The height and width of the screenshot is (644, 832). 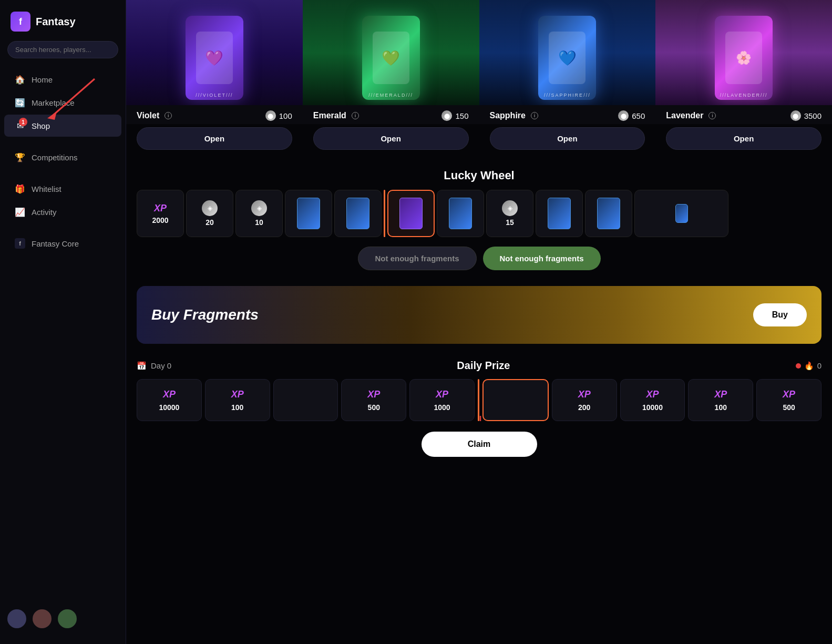 What do you see at coordinates (479, 213) in the screenshot?
I see `wheel-strip: XP 2000 ◈ 20 ◈ 10` at bounding box center [479, 213].